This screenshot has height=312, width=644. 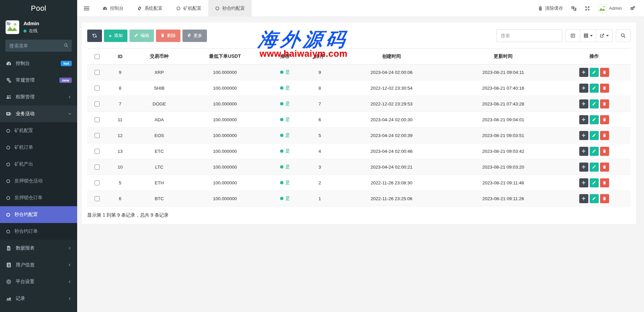 What do you see at coordinates (195, 36) in the screenshot?
I see `more-button: 更多` at bounding box center [195, 36].